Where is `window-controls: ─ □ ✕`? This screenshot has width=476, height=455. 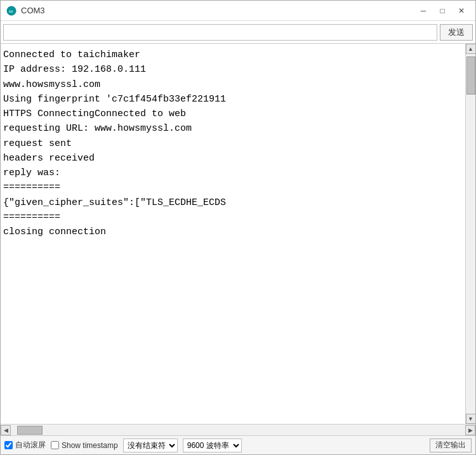
window-controls: ─ □ ✕ is located at coordinates (442, 11).